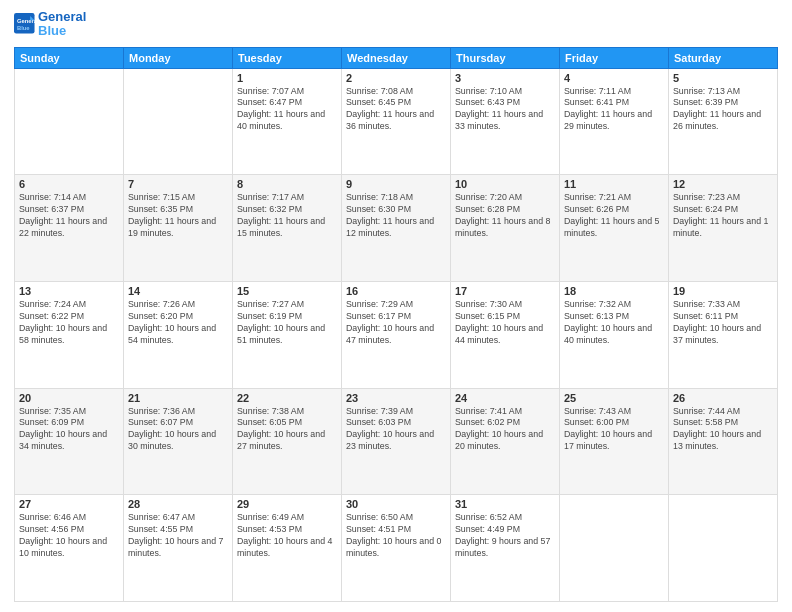 The image size is (792, 612). I want to click on calendar-cell: 31 Sunrise: 6:52 AM Sunset: 4:49 PM Dayl…, so click(506, 548).